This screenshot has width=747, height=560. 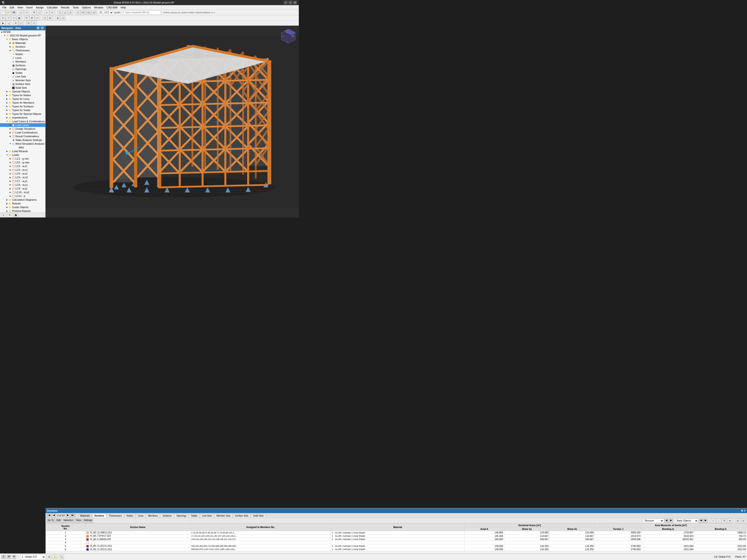 What do you see at coordinates (23, 200) in the screenshot?
I see `tree-calculation-diagrams: ▶ 📁 Calculation Diagrams` at bounding box center [23, 200].